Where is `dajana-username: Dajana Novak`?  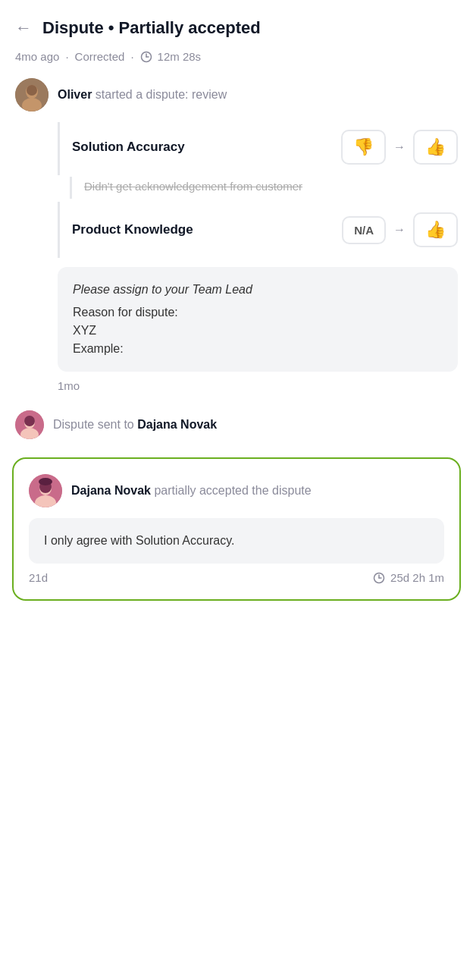
dajana-username: Dajana Novak is located at coordinates (111, 490).